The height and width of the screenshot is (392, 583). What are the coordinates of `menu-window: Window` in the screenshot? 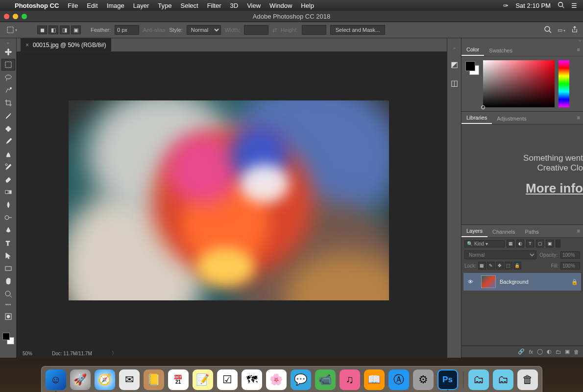 It's located at (281, 6).